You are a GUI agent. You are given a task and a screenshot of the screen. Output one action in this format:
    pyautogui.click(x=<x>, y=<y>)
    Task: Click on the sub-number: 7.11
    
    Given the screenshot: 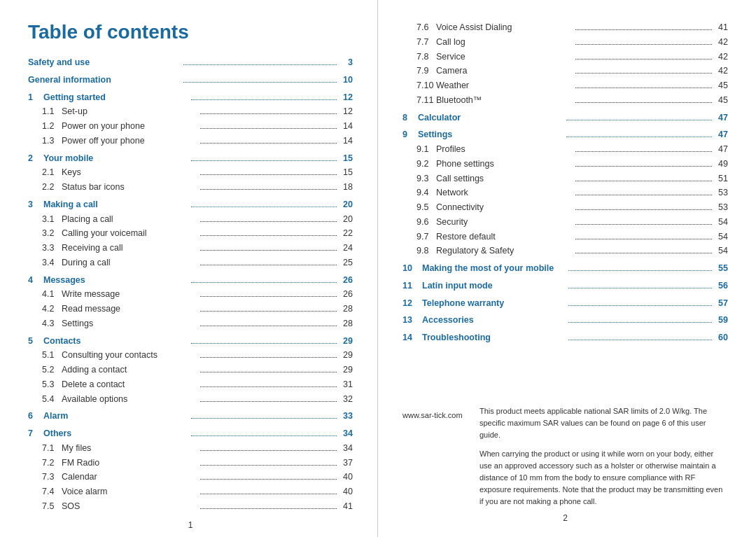 What is the action you would take?
    pyautogui.click(x=426, y=101)
    